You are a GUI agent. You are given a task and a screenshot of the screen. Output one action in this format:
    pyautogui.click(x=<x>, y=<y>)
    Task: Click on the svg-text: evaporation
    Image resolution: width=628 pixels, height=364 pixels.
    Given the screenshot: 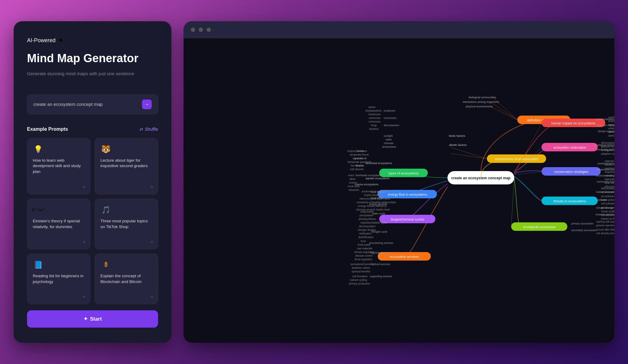 What is the action you would take?
    pyautogui.click(x=367, y=212)
    